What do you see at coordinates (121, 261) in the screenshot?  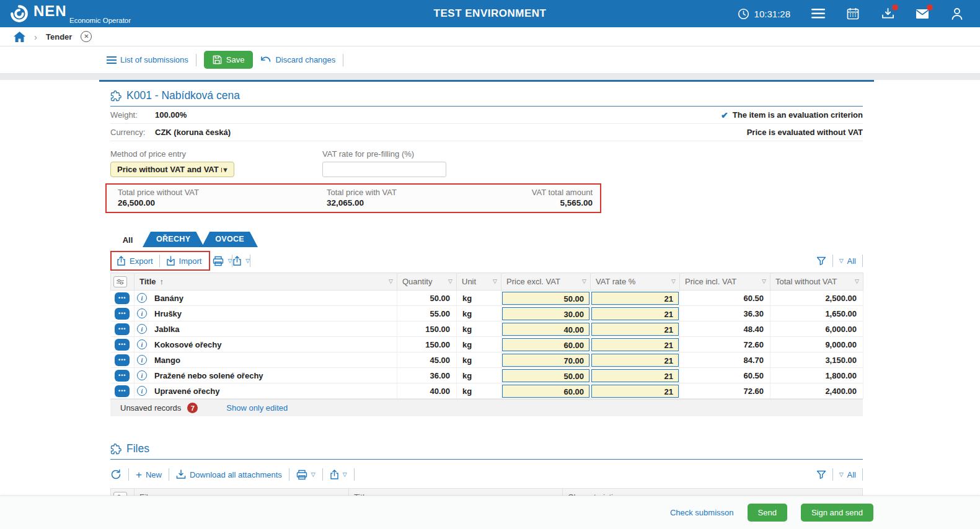 I see `export-icon` at bounding box center [121, 261].